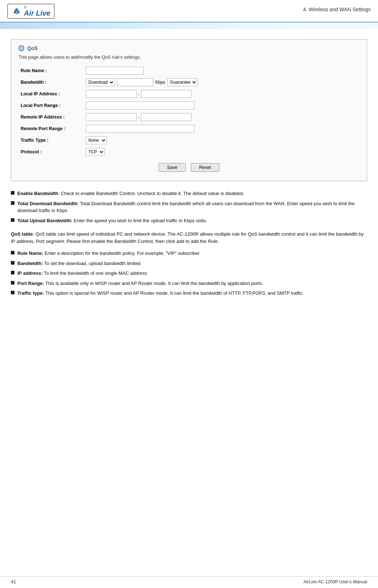 The height and width of the screenshot is (588, 378). Describe the element at coordinates (189, 293) in the screenshot. I see `bullet-item-traffic-type: Traffic type: This option is special for…` at that location.